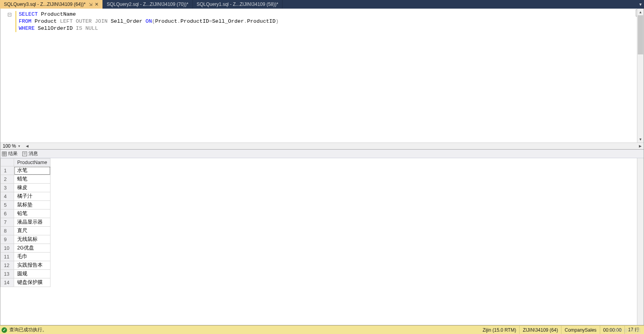  I want to click on table-row: 4橘子汁, so click(26, 197).